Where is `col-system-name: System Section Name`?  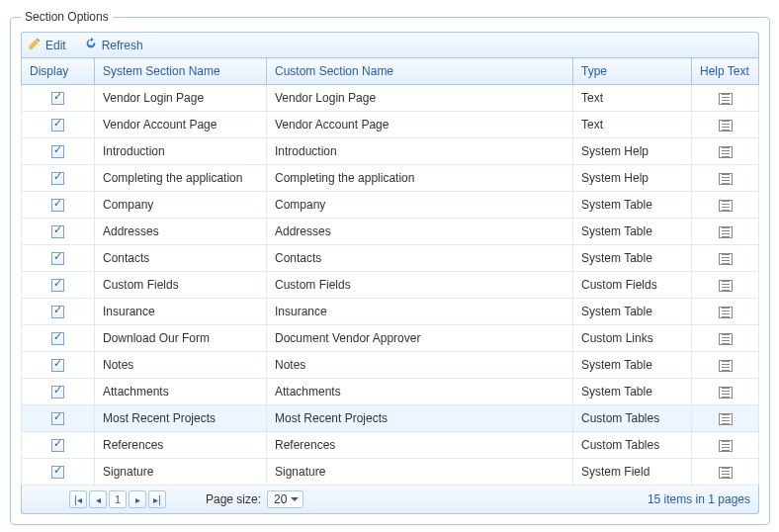
col-system-name: System Section Name is located at coordinates (181, 71).